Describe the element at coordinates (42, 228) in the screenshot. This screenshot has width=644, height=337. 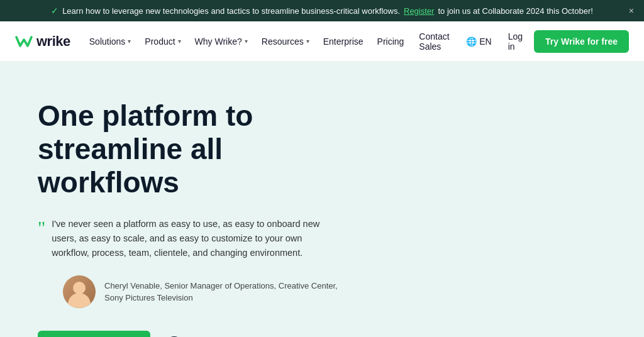
I see `quote-mark-icon: "` at that location.